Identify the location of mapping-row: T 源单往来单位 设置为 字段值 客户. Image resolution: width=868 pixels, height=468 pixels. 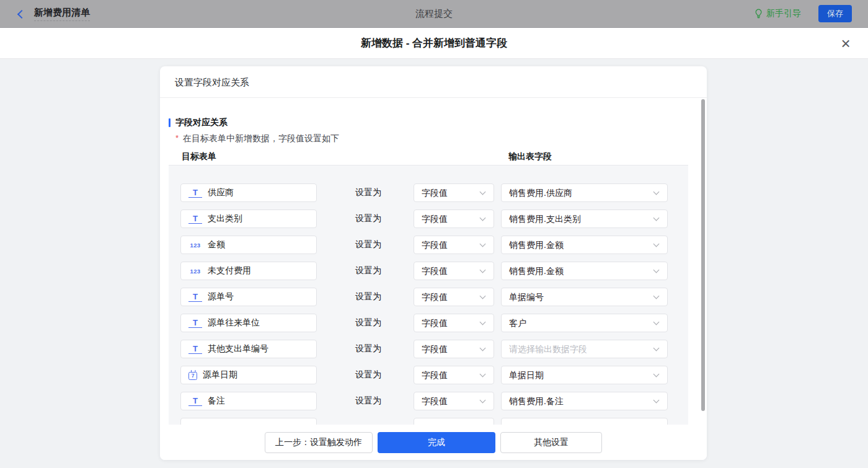
(428, 323).